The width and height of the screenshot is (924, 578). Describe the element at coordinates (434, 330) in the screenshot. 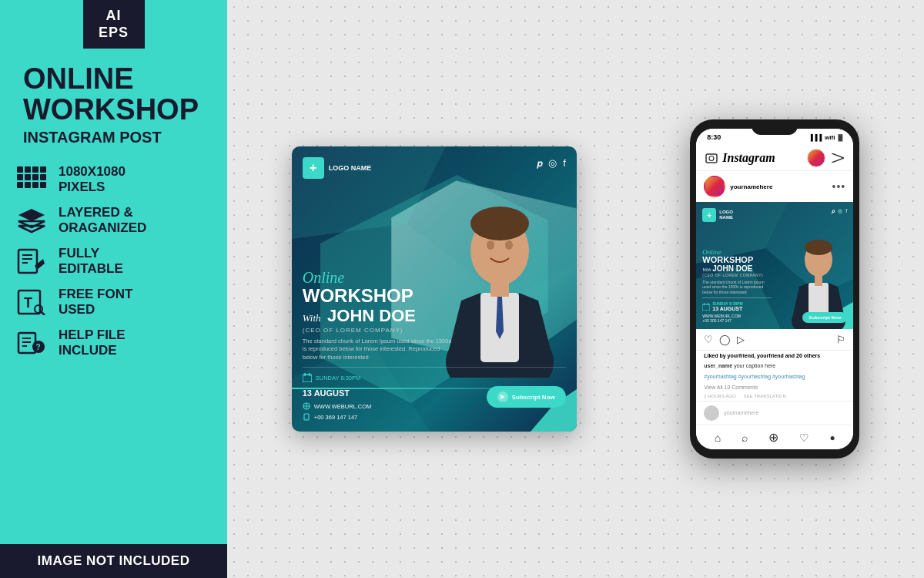

I see `card-speaker-title: (CEO OF LOREM COMPANY)` at that location.